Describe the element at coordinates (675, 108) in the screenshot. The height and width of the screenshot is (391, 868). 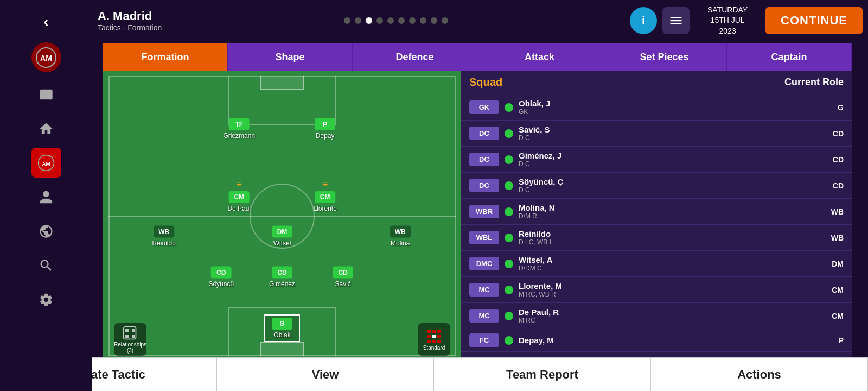
I see `squad-info-oblak: Oblak, J GK` at that location.